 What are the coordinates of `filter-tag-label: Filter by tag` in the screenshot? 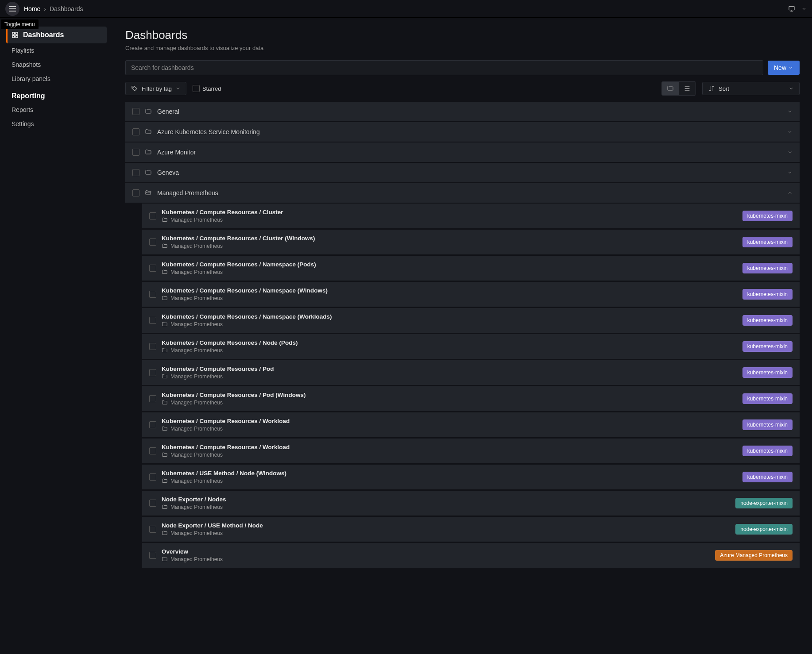 It's located at (157, 88).